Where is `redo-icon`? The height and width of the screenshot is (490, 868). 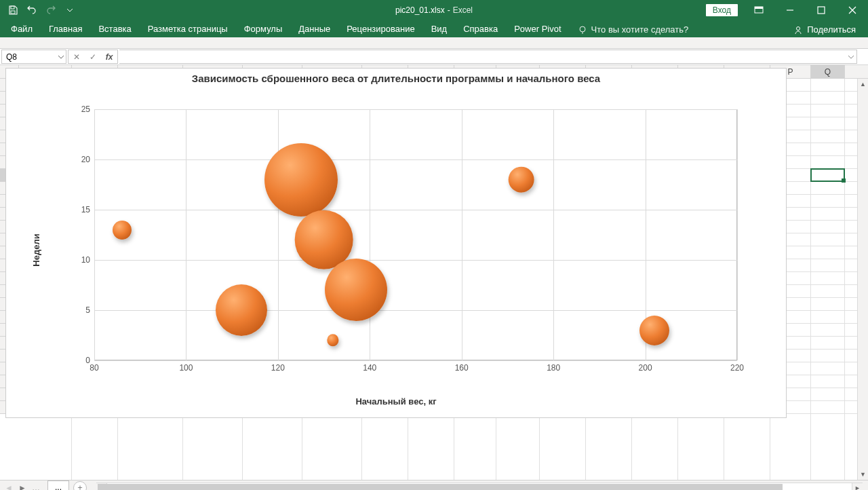
redo-icon is located at coordinates (51, 10).